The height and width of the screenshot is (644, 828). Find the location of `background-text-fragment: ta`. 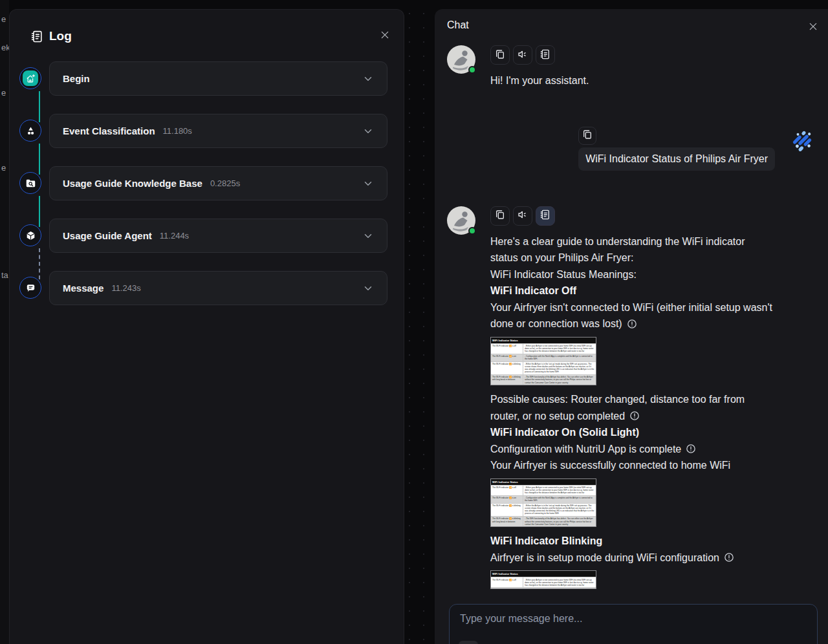

background-text-fragment: ta is located at coordinates (5, 275).